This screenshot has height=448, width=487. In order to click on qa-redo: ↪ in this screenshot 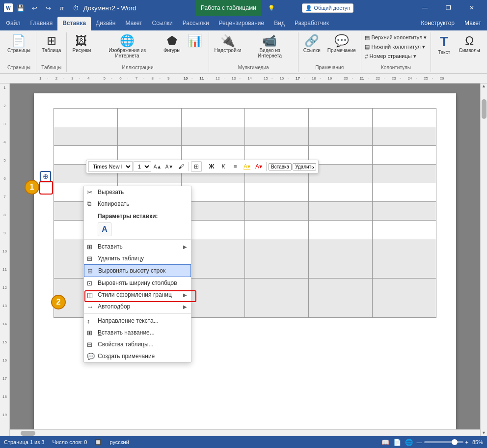, I will do `click(48, 8)`.